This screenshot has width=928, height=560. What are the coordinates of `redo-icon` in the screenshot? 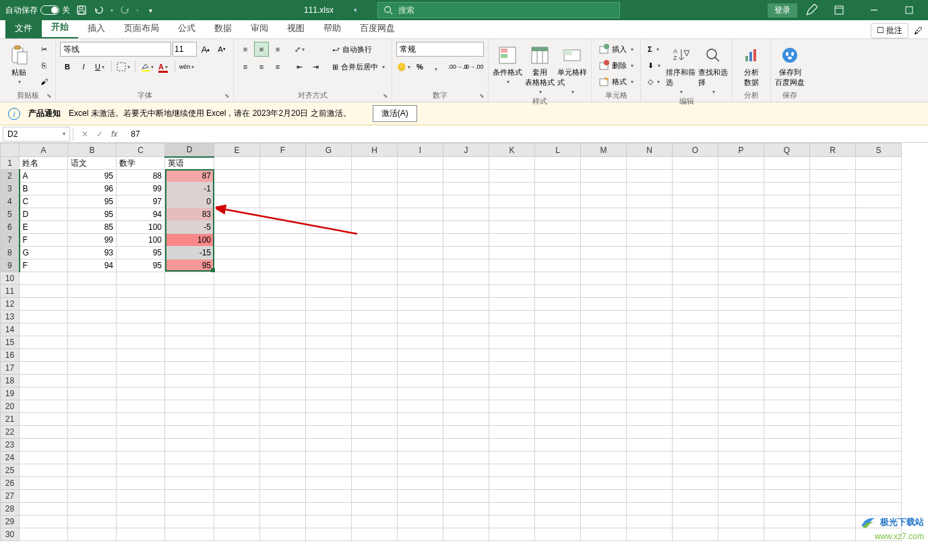 It's located at (125, 10).